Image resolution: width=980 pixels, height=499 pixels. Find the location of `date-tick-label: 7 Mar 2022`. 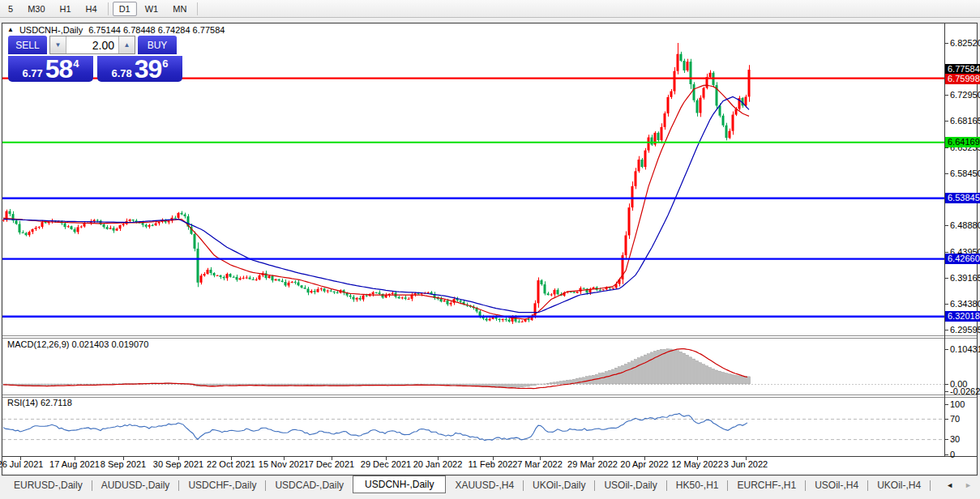

date-tick-label: 7 Mar 2022 is located at coordinates (540, 464).